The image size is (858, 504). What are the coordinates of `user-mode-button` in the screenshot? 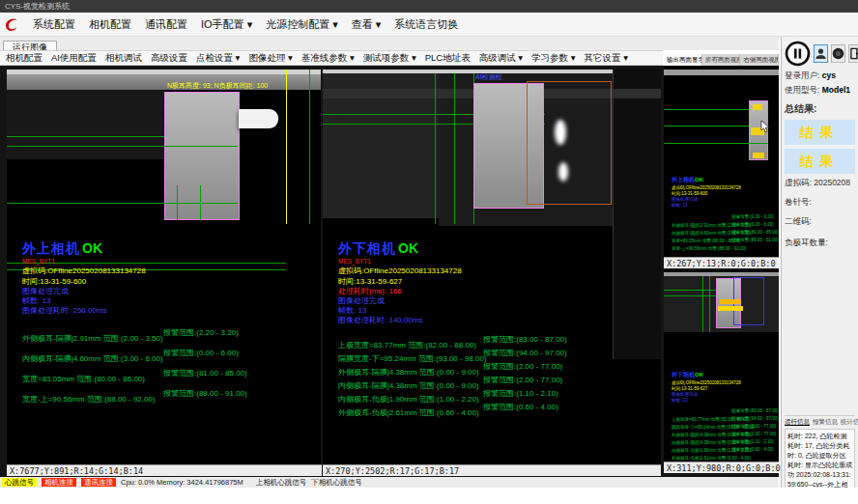 It's located at (821, 54).